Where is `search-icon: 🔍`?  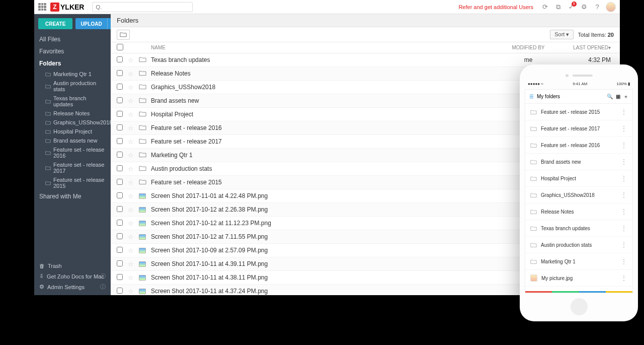
search-icon: 🔍 is located at coordinates (610, 97).